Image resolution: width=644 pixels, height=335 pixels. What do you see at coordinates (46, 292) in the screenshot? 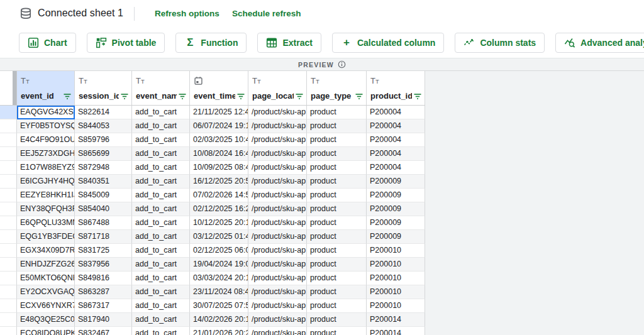
I see `cell-event_id: EY2OCXVGAQ3V` at bounding box center [46, 292].